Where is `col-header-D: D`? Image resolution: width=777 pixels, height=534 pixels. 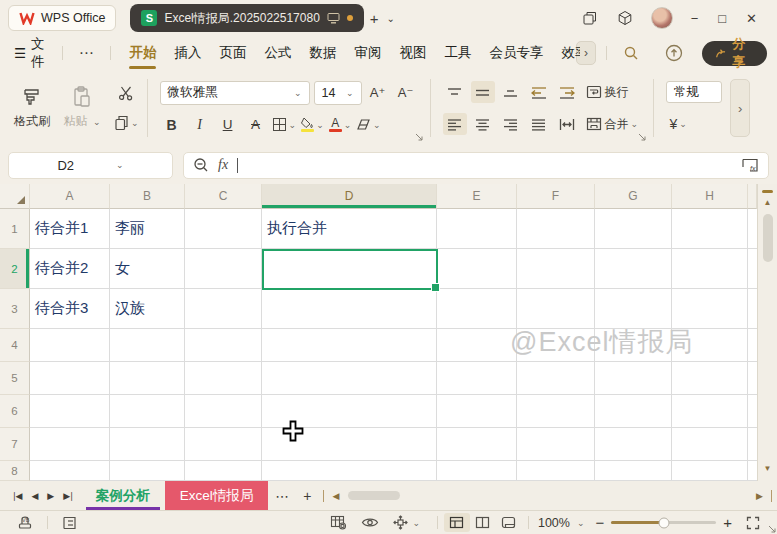
col-header-D: D is located at coordinates (350, 196).